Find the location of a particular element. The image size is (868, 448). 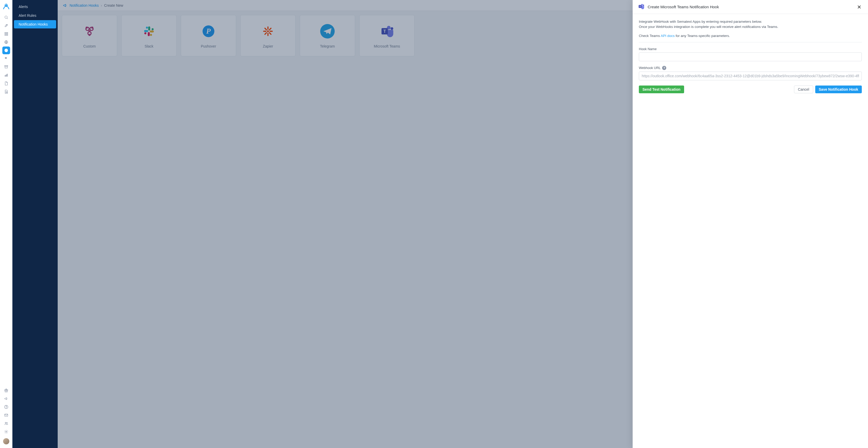

svg-text: T is located at coordinates (640, 7).